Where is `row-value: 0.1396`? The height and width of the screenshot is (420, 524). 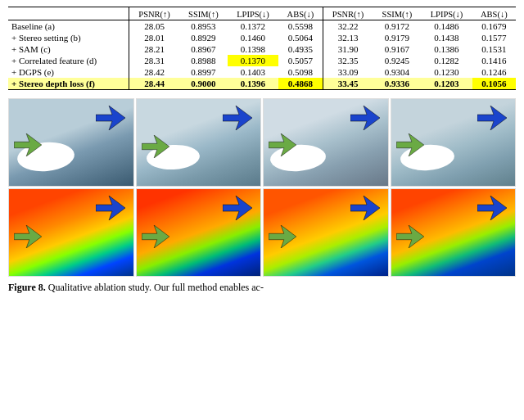 row-value: 0.1396 is located at coordinates (253, 84).